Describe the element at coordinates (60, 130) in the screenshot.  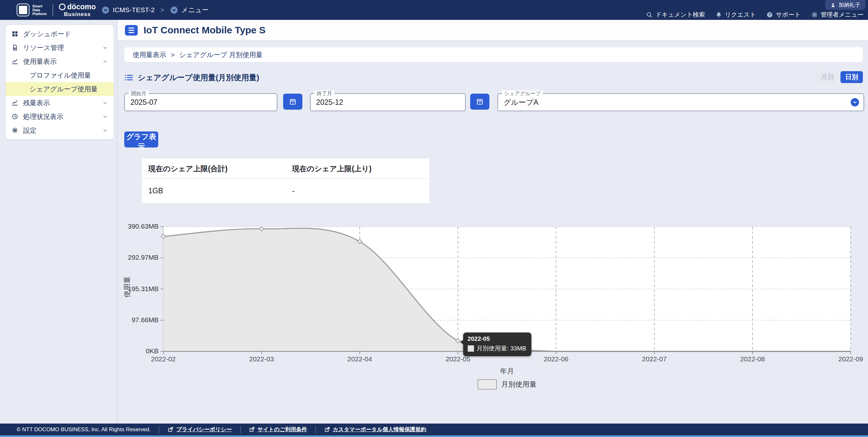
I see `sidebar-item-設定: 設定` at that location.